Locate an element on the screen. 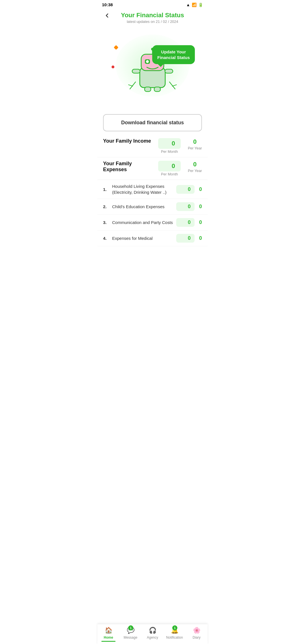 Image resolution: width=305 pixels, height=644 pixels. income-per-month-label: Per Month is located at coordinates (169, 151).